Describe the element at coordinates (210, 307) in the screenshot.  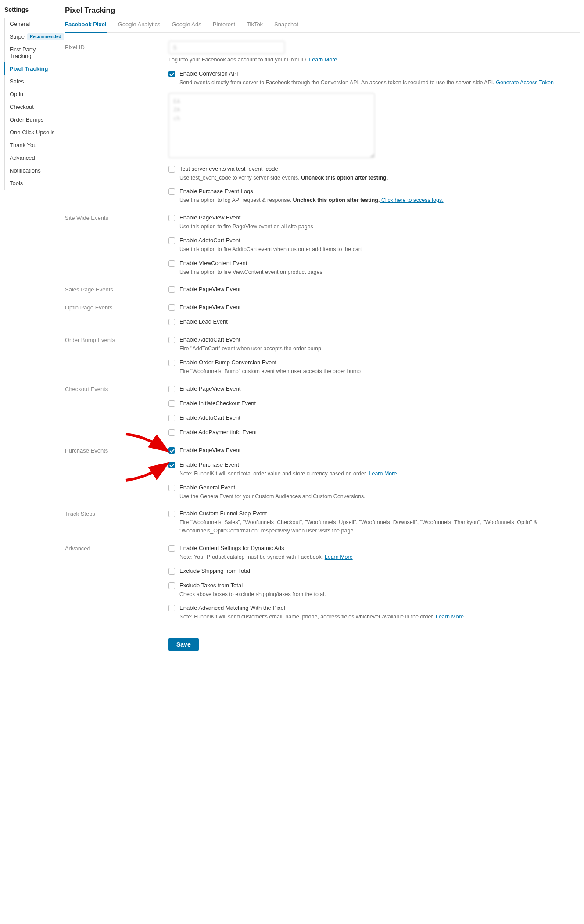
I see `checkbox-label-optin_page-0: Enable PageView Event` at that location.